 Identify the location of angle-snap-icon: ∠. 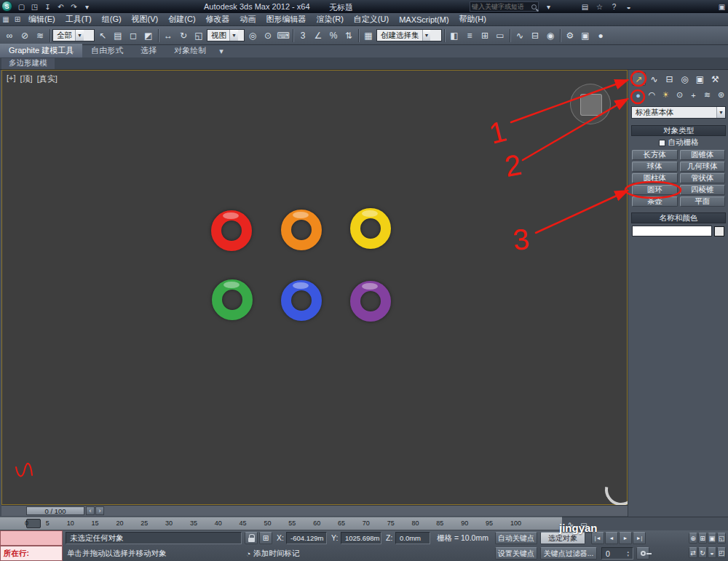
(318, 36).